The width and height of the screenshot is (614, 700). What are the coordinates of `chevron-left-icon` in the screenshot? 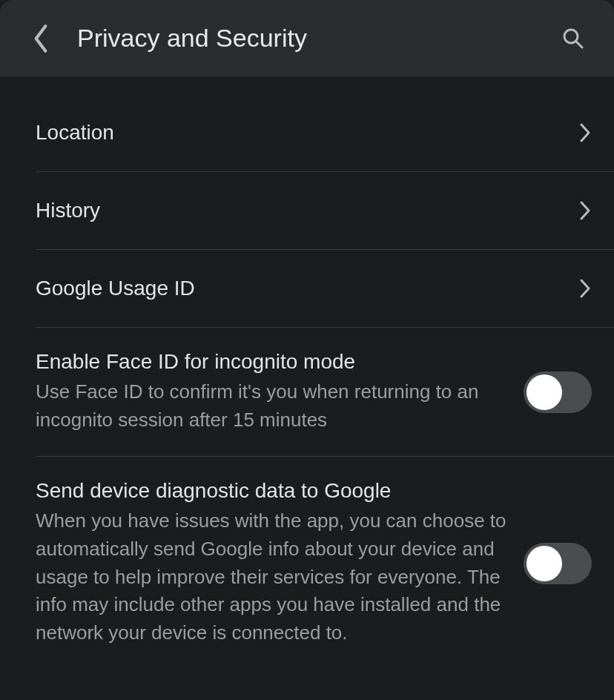 It's located at (41, 39).